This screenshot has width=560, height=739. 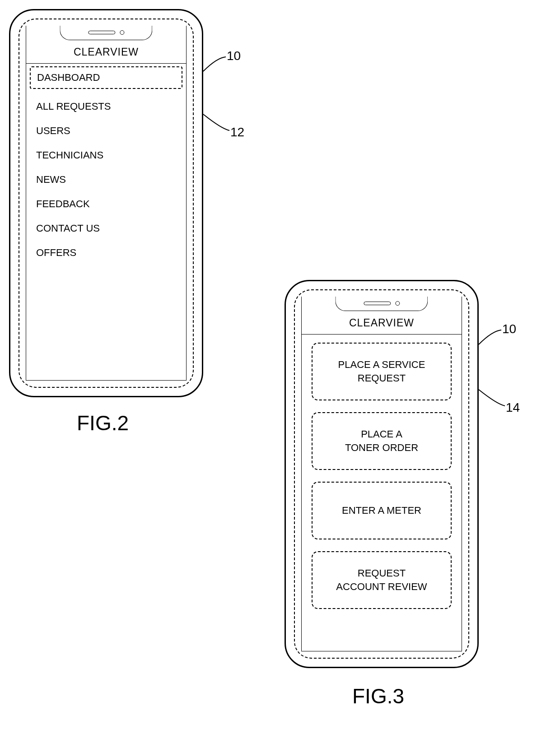 I want to click on fig2-caption: FIG.2, so click(x=103, y=423).